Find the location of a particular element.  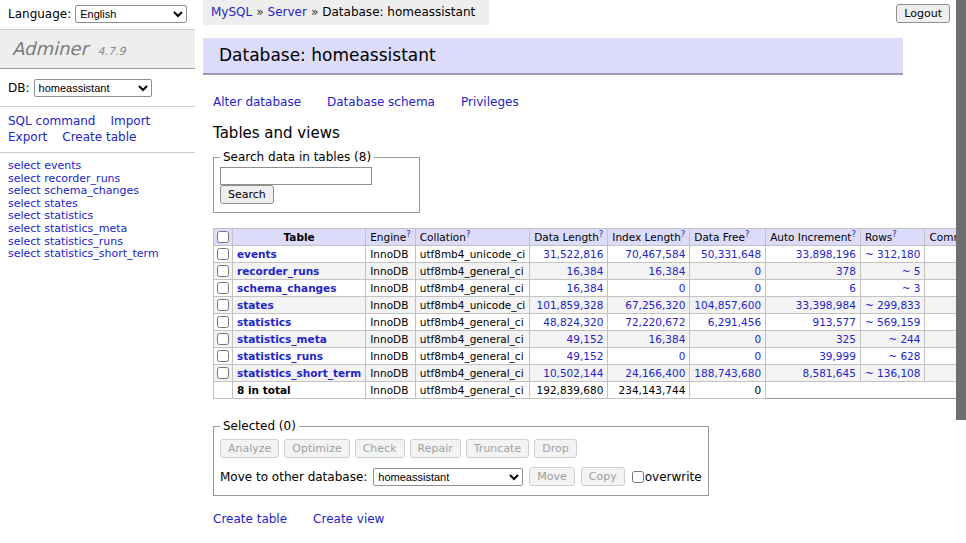

logout-button: Logout is located at coordinates (923, 14).